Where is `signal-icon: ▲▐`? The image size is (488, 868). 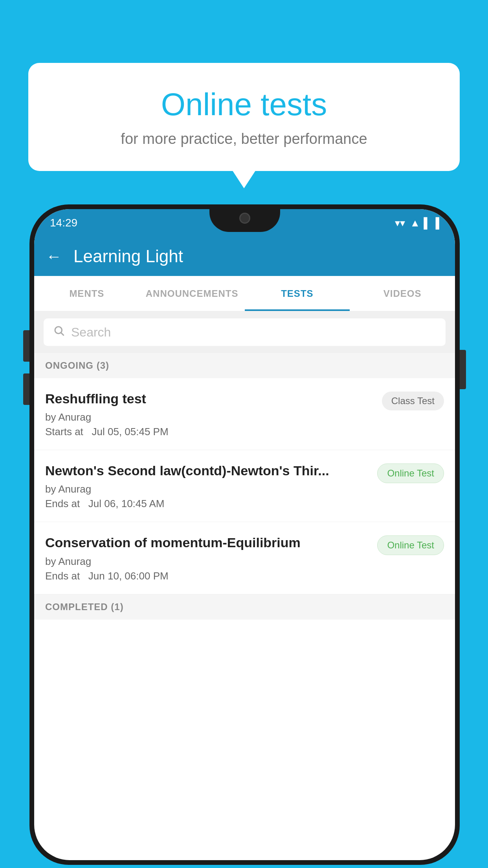 signal-icon: ▲▐ is located at coordinates (418, 223).